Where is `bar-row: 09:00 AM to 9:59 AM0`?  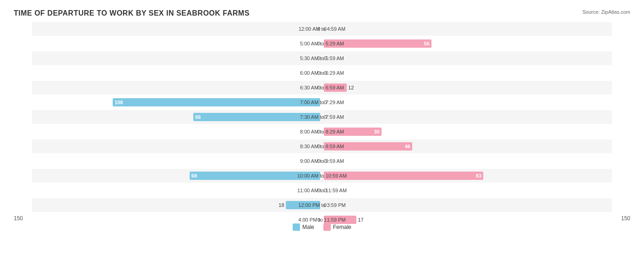 bar-row: 09:00 AM to 9:59 AM0 is located at coordinates (322, 161).